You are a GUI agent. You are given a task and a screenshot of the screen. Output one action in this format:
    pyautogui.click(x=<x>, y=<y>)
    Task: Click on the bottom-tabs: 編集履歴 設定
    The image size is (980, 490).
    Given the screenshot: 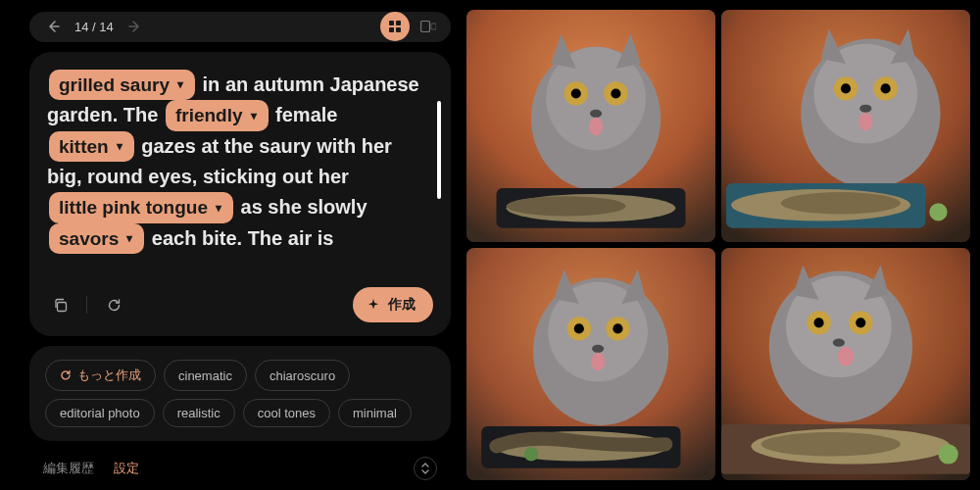 What is the action you would take?
    pyautogui.click(x=240, y=466)
    